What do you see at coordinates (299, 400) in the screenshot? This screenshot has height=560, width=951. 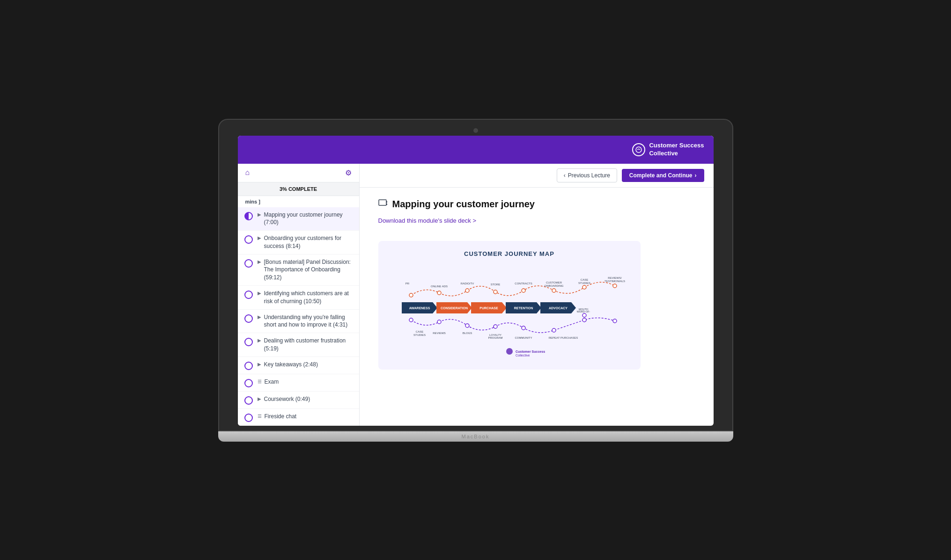 I see `lesson-item: ▶ Coursework (0:49)` at bounding box center [299, 400].